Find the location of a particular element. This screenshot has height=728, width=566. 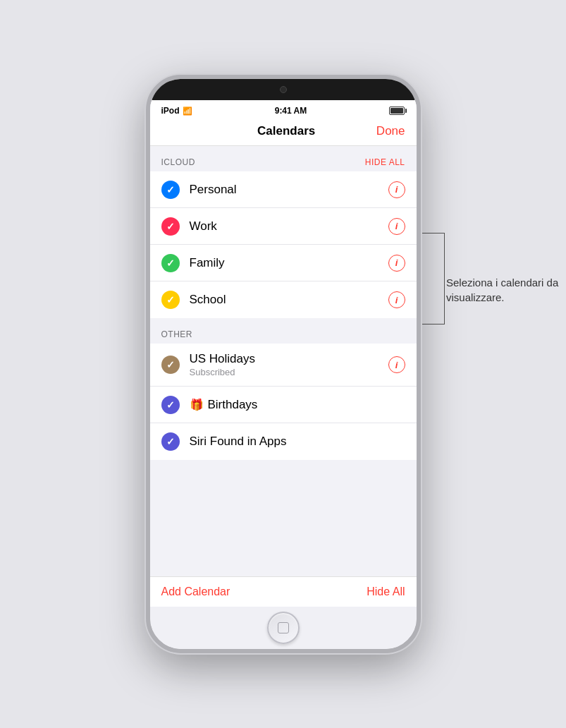

front-camera is located at coordinates (283, 90).